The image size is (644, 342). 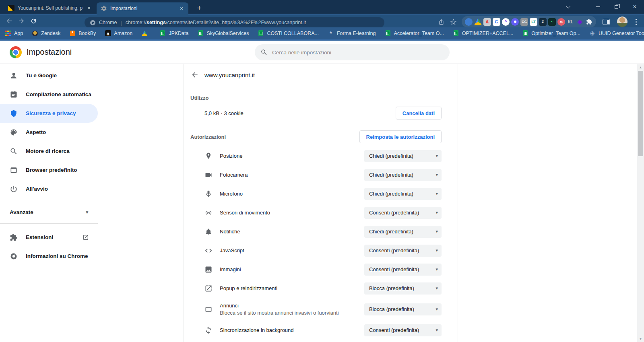 I want to click on tab-settings: Impostazioni ×, so click(x=142, y=8).